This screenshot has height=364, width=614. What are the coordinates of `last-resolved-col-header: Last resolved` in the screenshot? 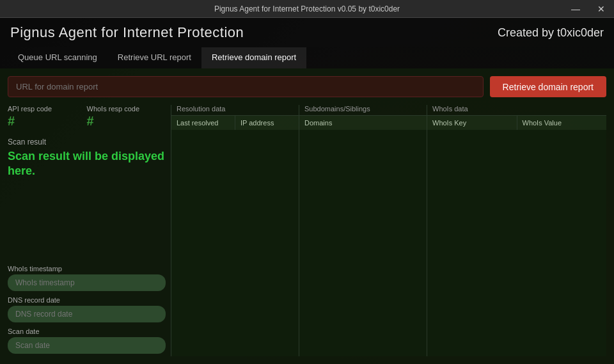 It's located at (203, 123).